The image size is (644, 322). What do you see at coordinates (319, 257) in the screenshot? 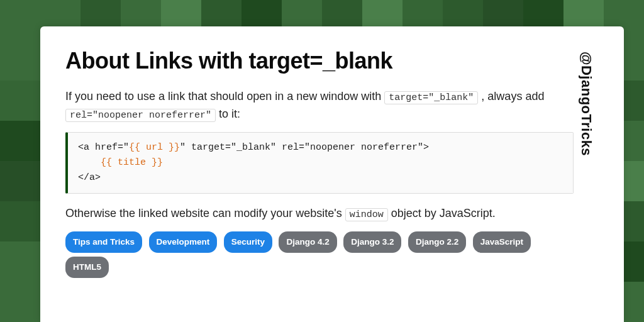
I see `tag-list: Tips and Tricks Development Security Dja…` at bounding box center [319, 257].